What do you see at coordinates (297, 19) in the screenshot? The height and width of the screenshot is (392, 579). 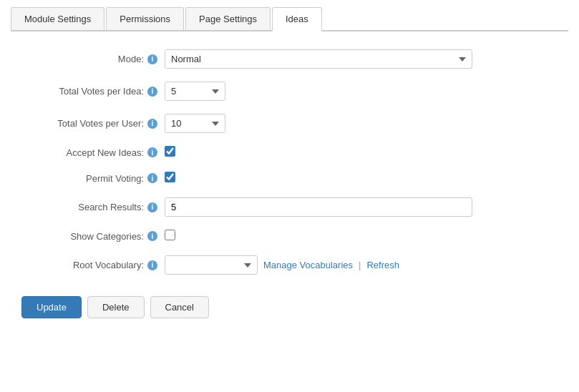 I see `tab-ideas: Ideas` at bounding box center [297, 19].